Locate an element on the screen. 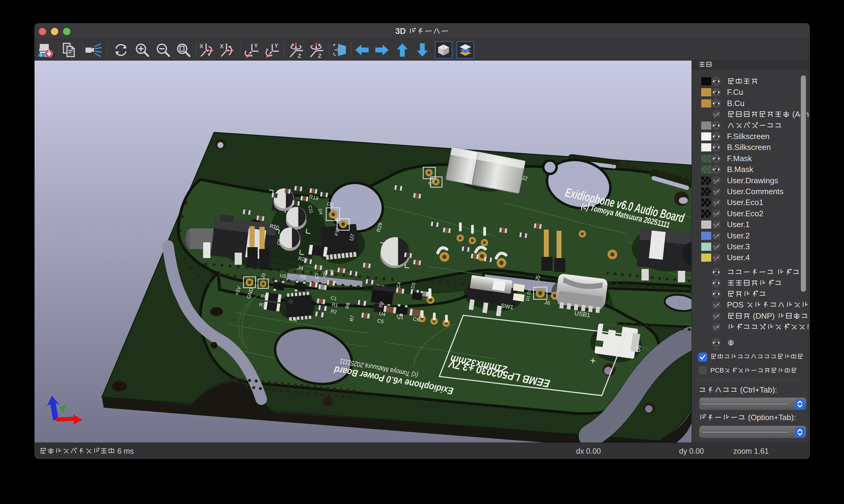  svg-text: J6 is located at coordinates (547, 303).